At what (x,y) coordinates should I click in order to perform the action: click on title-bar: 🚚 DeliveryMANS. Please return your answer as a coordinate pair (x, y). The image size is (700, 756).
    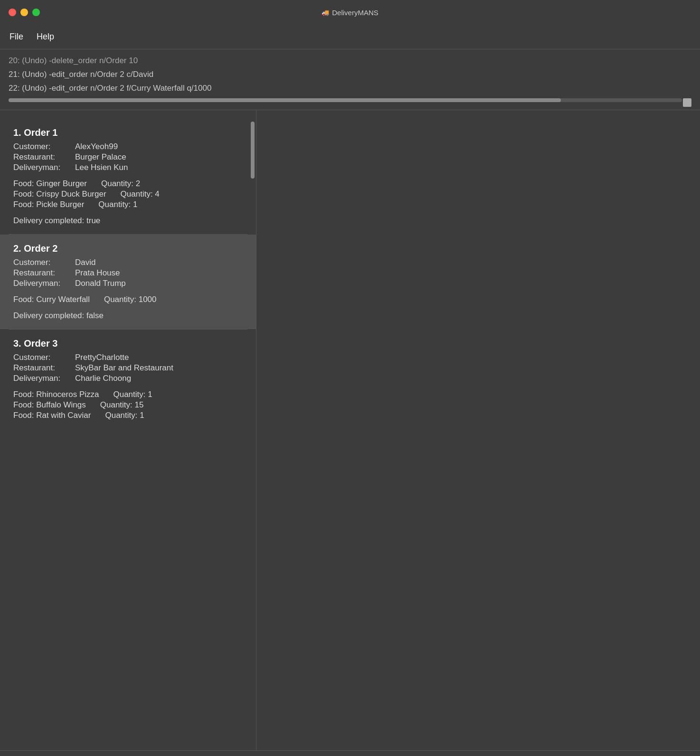
    Looking at the image, I should click on (350, 12).